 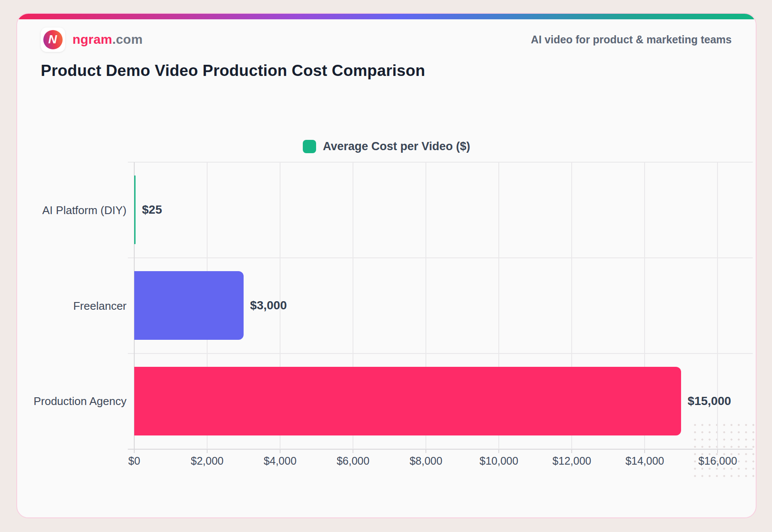 I want to click on x-axis-labels: $0$2,000$4,000$6,000$8,000$10,000$12,000…, so click(x=443, y=462).